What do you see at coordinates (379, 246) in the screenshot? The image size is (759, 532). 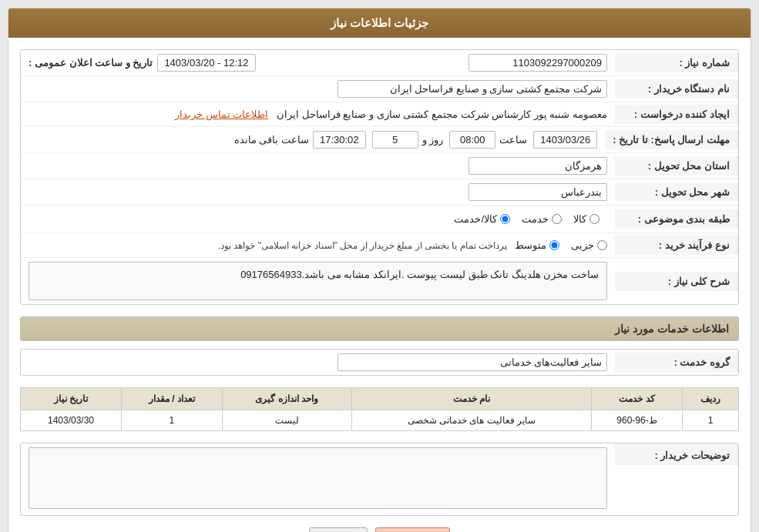 I see `noe-farayand-row: نوع فرآیند خرید : جزیی متوسط` at bounding box center [379, 246].